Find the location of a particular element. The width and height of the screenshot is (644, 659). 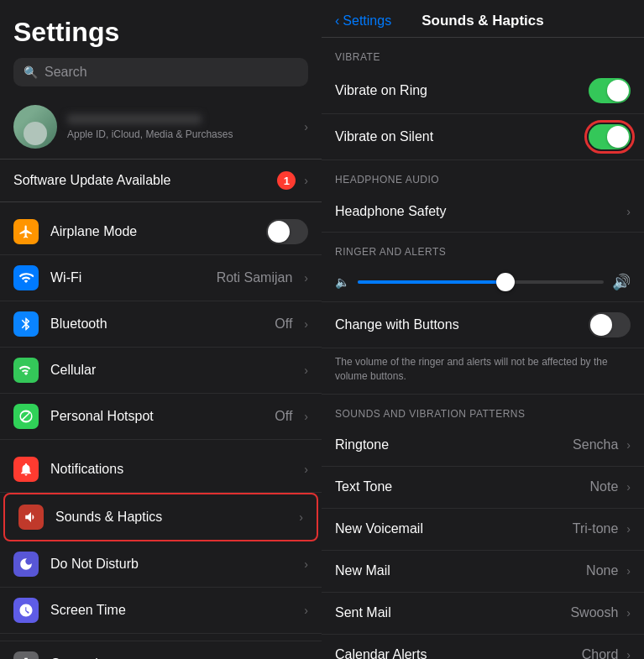

ringer-note: The volume of the ringer and alerts will… is located at coordinates (483, 371).